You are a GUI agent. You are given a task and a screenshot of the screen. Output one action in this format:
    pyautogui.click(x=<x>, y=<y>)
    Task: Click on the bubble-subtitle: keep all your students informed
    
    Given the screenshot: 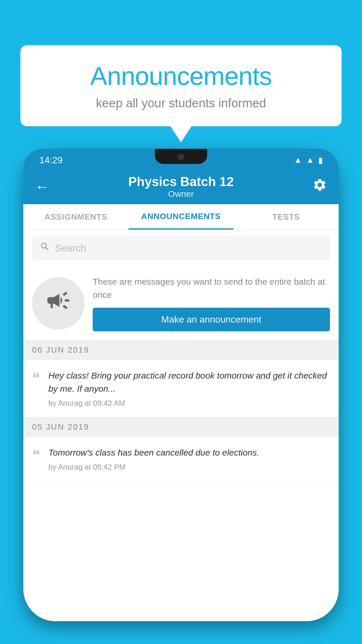 What is the action you would take?
    pyautogui.click(x=181, y=103)
    